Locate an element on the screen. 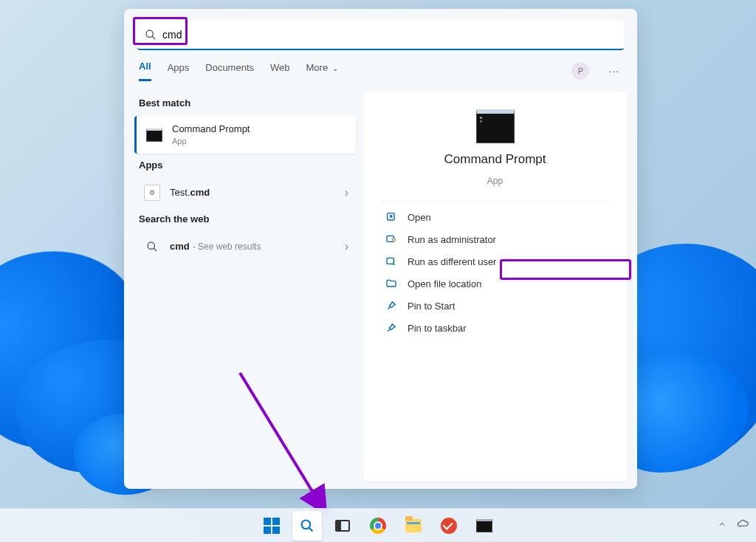  tray-overflow-button is located at coordinates (722, 526).